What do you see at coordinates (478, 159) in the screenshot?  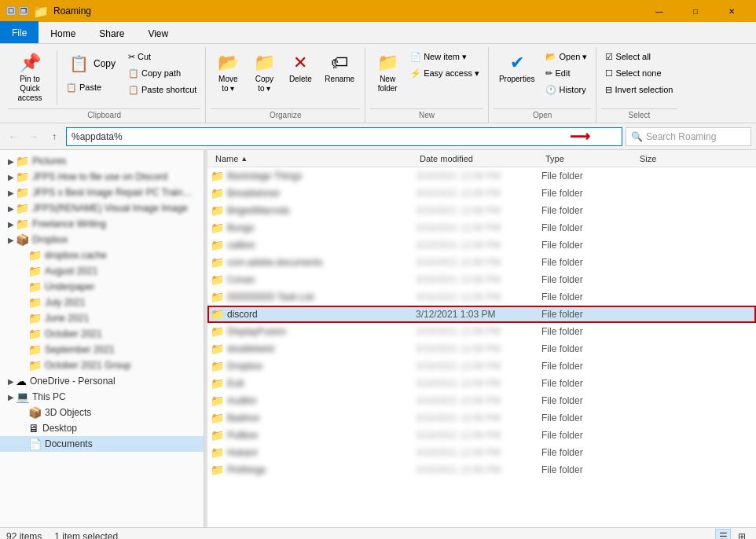 I see `column-header-date: Date modified` at bounding box center [478, 159].